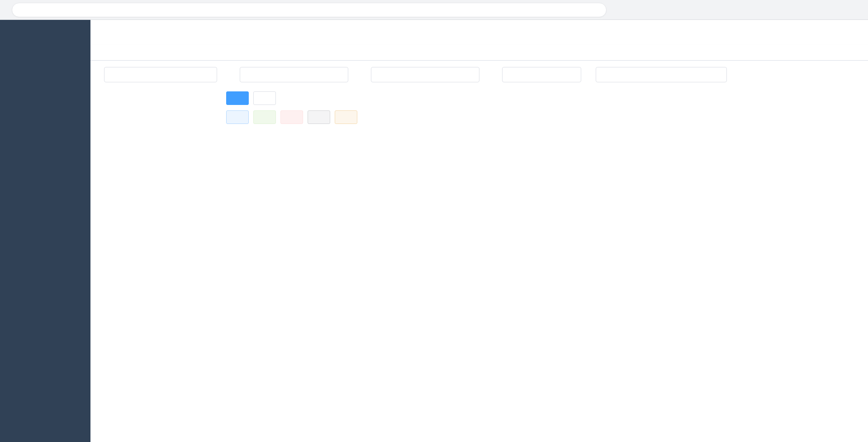 The width and height of the screenshot is (868, 442). What do you see at coordinates (479, 52) in the screenshot?
I see `tag-view-bar` at bounding box center [479, 52].